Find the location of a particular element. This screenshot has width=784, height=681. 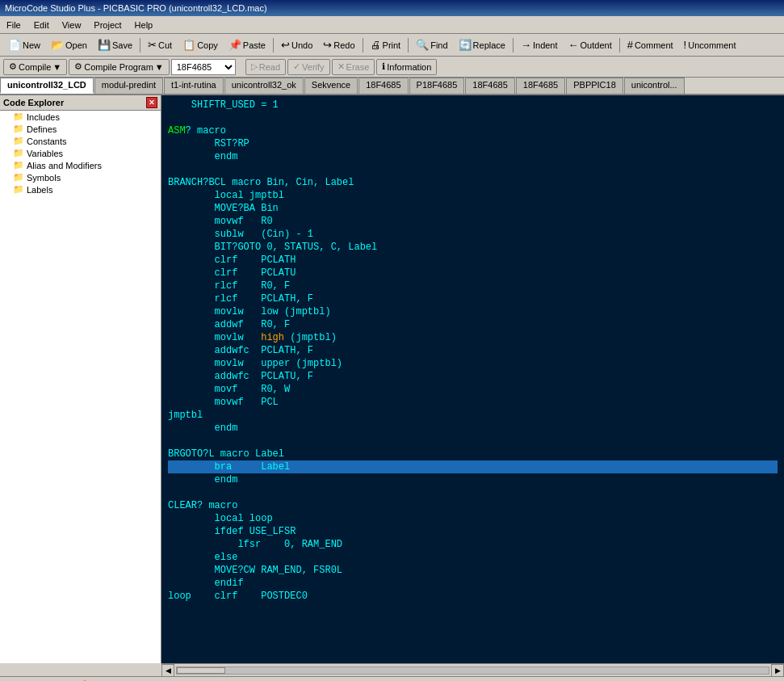

code-line-11: sublw (Cin) - 1 is located at coordinates (473, 234).